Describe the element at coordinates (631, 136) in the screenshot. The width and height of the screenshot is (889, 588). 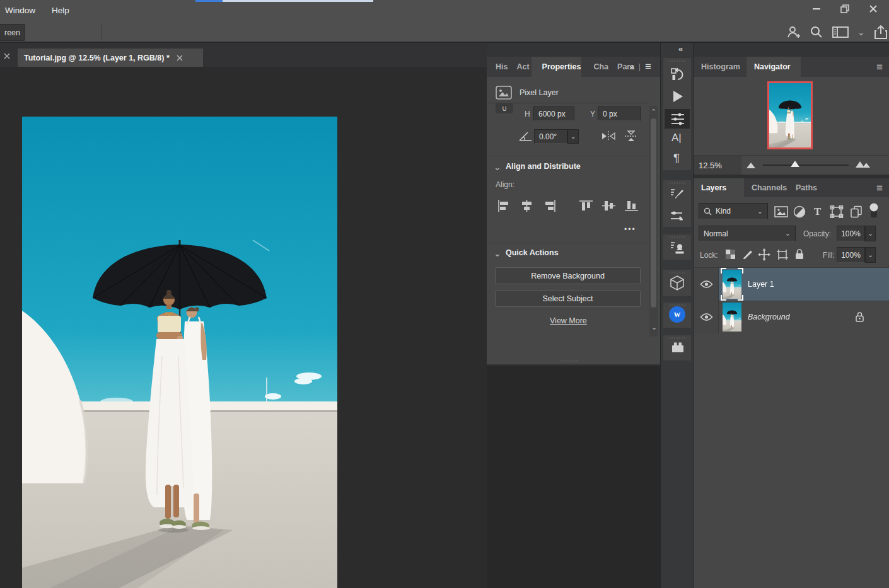
I see `flip-vertical-icon` at that location.